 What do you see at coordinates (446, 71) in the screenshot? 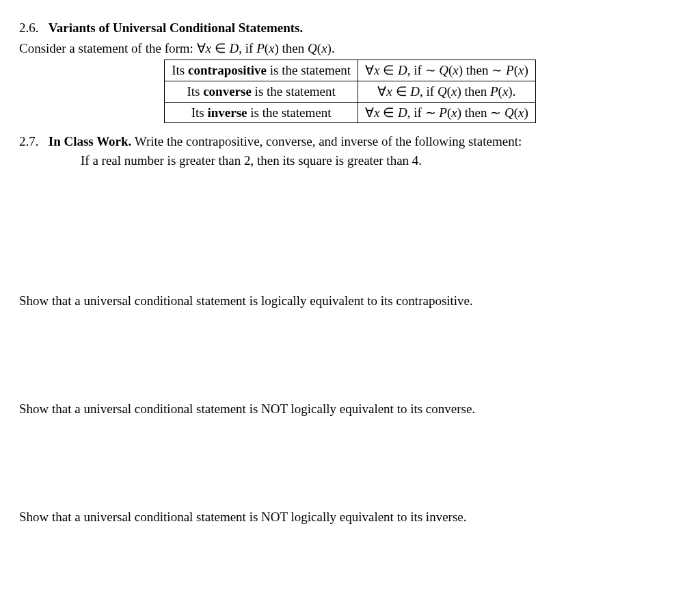
I see `contrapositive-formula-cell: ∀x ∈ D, if ∼ Q(x) then ∼ P(x)` at bounding box center [446, 71].